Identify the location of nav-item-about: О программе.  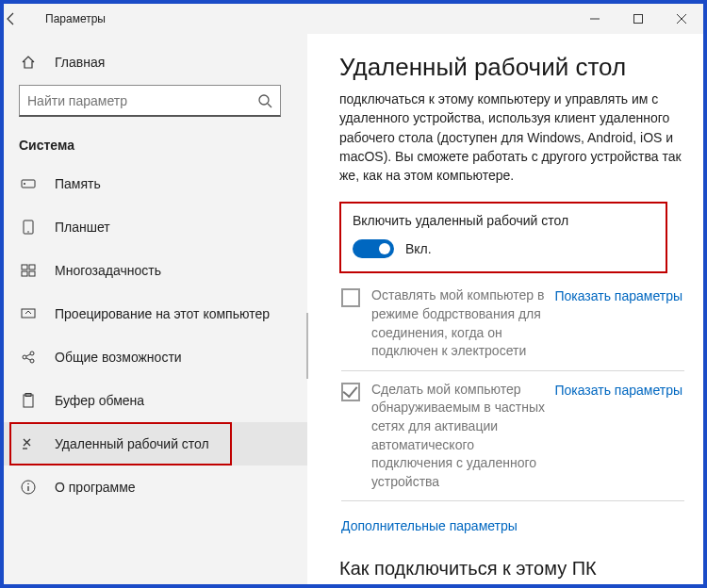
(156, 487).